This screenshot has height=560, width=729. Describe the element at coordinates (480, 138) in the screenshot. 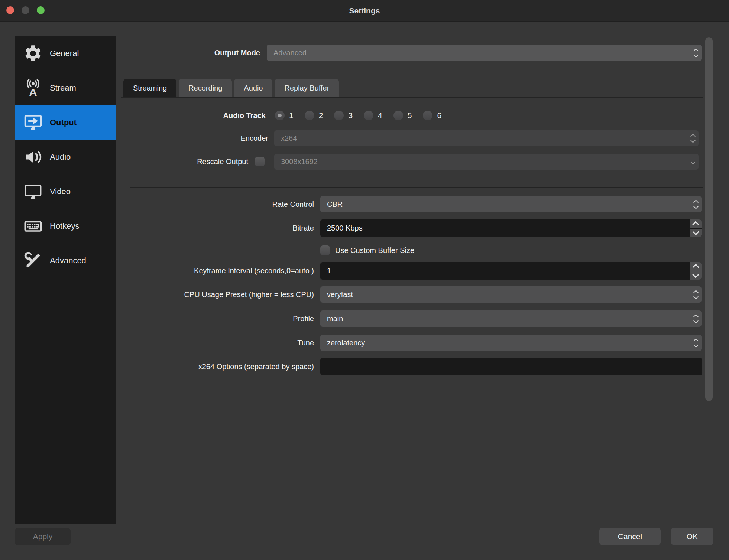

I see `encoder-value: x264` at that location.